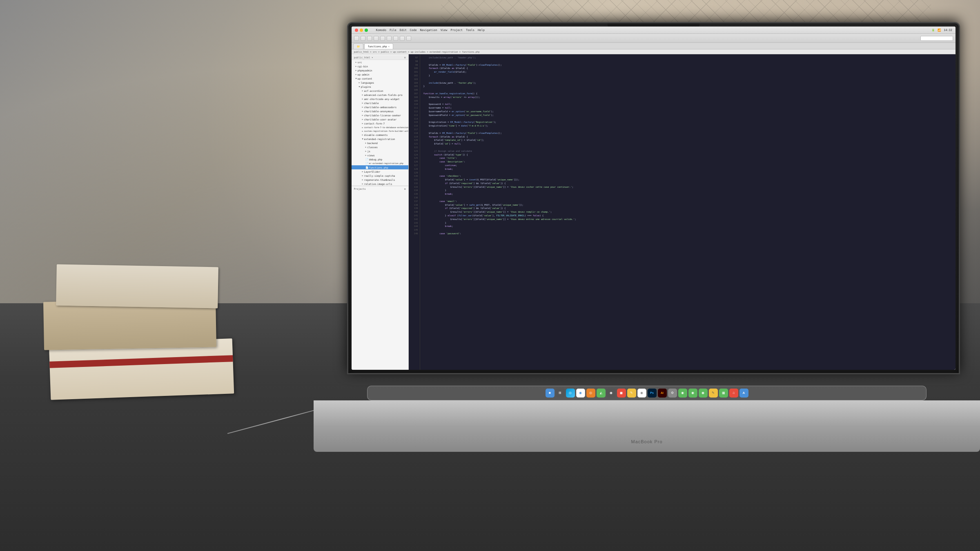 This screenshot has width=980, height=551. I want to click on toolbar-open, so click(396, 38).